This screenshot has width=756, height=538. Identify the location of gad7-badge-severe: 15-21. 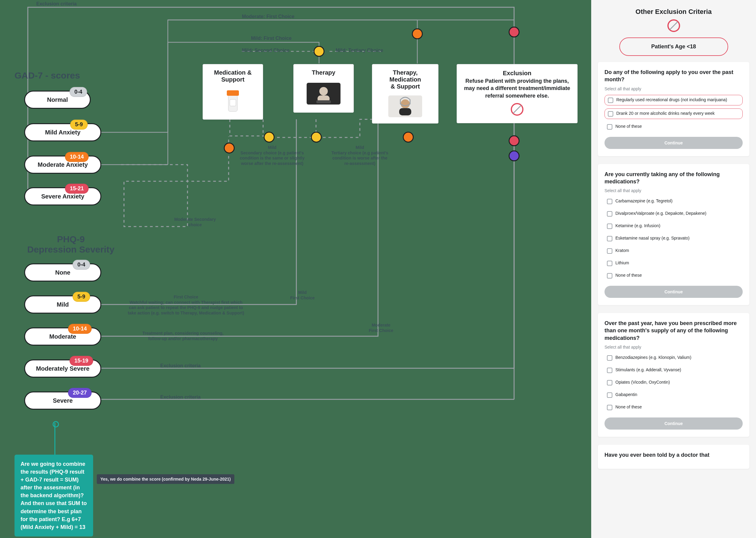
(77, 188).